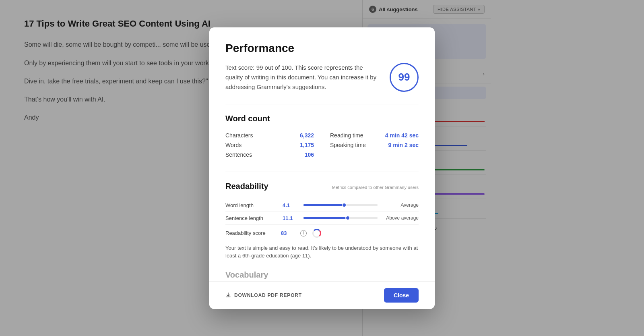  What do you see at coordinates (404, 145) in the screenshot?
I see `speaking-time-value: 9 min 2 sec` at bounding box center [404, 145].